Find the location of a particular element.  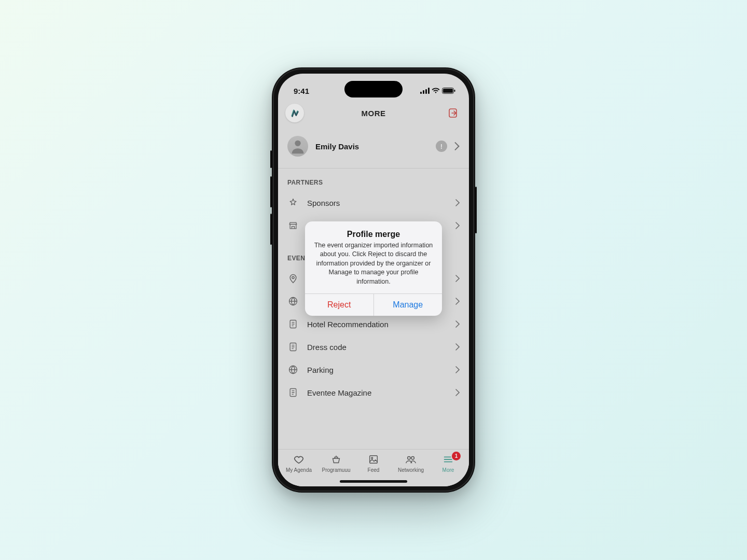

status-right is located at coordinates (438, 91).